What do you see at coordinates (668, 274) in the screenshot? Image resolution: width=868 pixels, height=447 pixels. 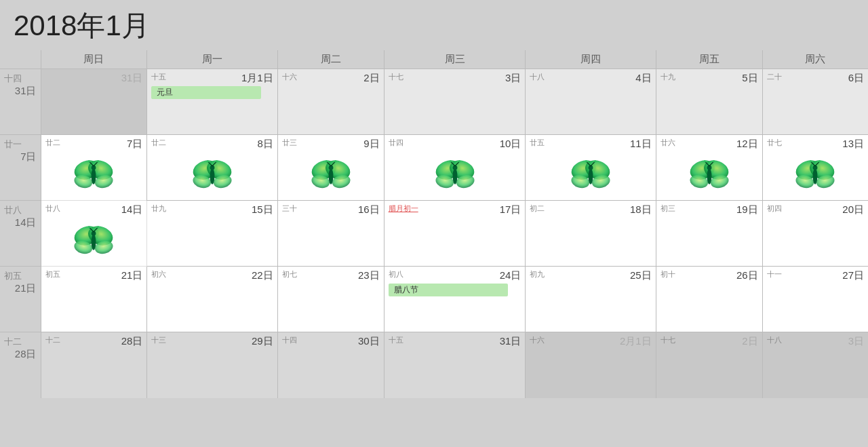 I see `lunar-label-3-5: 初十` at bounding box center [668, 274].